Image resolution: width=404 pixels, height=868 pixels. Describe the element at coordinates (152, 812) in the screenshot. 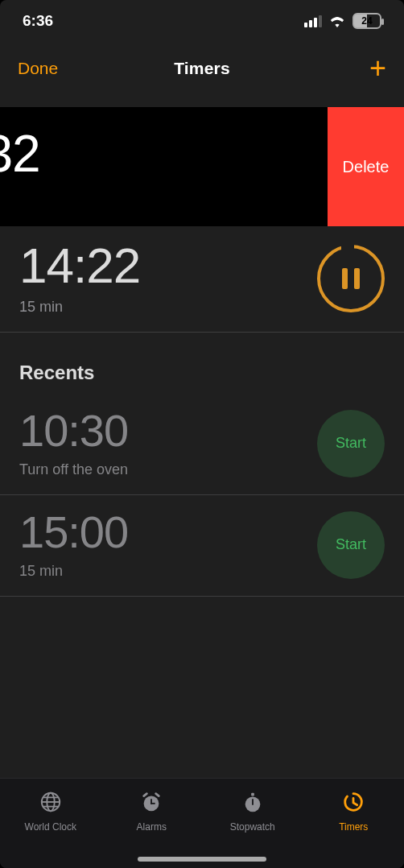

I see `tab-alarms: Alarms` at that location.